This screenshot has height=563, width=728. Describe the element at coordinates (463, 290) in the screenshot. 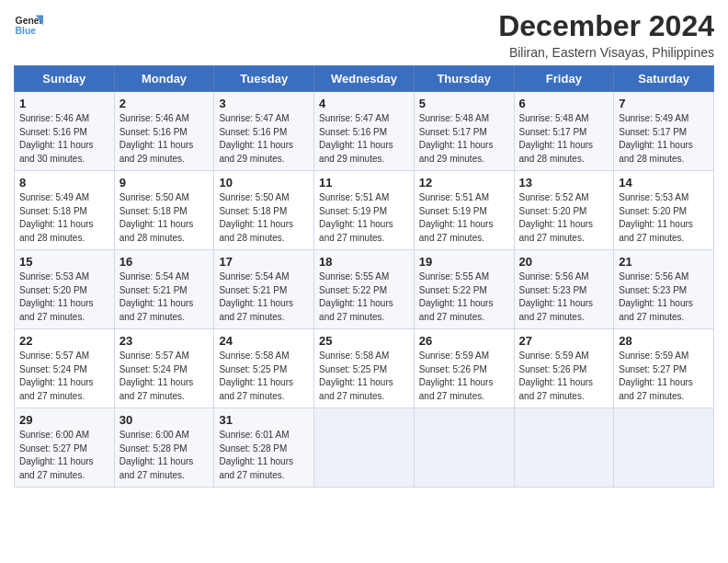

I see `calendar-cell: 19Sunrise: 5:55 AM Sunset: 5:22 PM Dayli…` at that location.